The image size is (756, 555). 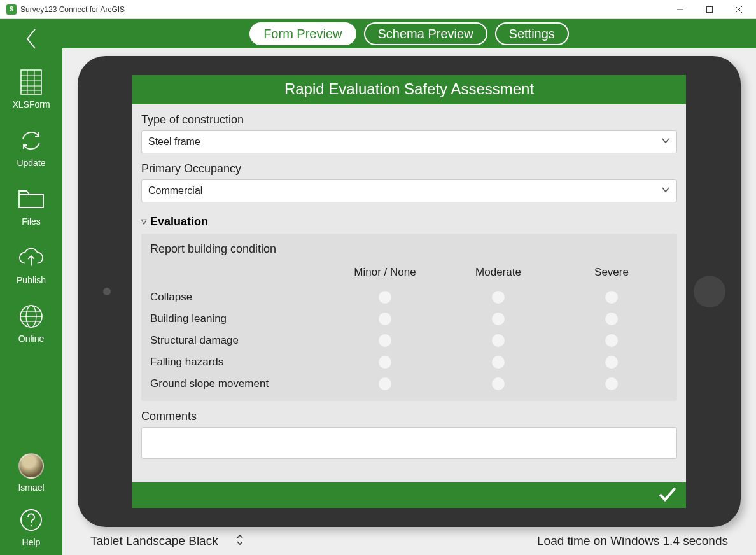 What do you see at coordinates (31, 221) in the screenshot?
I see `sidebar-item-label: Files` at bounding box center [31, 221].